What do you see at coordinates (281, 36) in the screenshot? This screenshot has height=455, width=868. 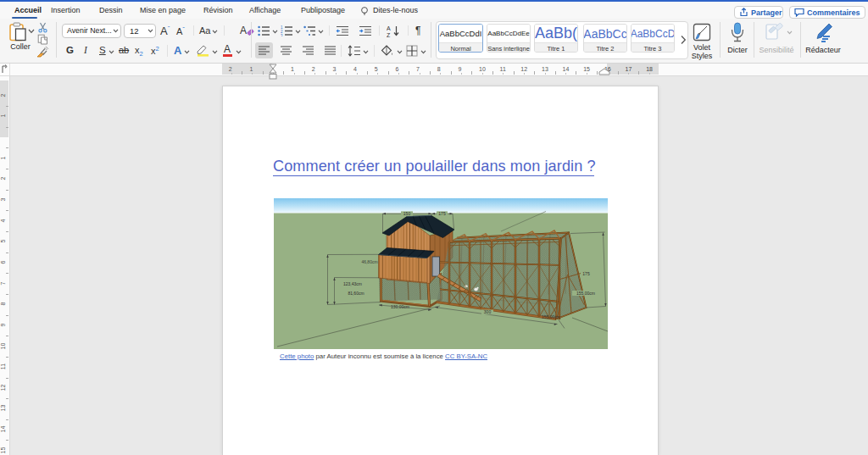 I see `svg-text: 3` at bounding box center [281, 36].